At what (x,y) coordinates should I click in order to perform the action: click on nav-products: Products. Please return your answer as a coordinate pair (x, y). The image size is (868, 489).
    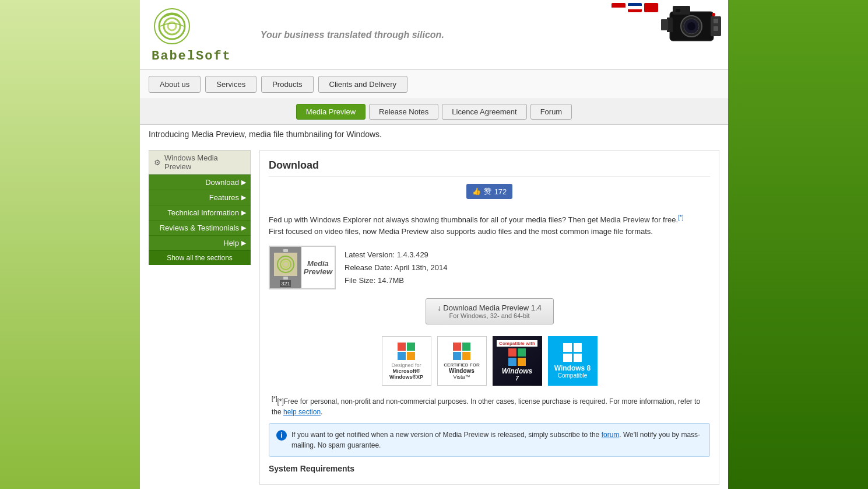
    Looking at the image, I should click on (287, 84).